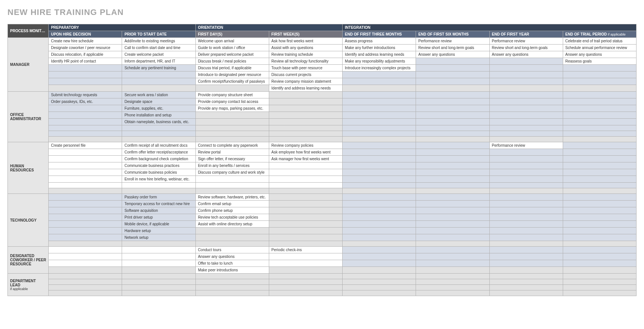  What do you see at coordinates (232, 211) in the screenshot?
I see `cell: Confirm phone setup` at bounding box center [232, 211].